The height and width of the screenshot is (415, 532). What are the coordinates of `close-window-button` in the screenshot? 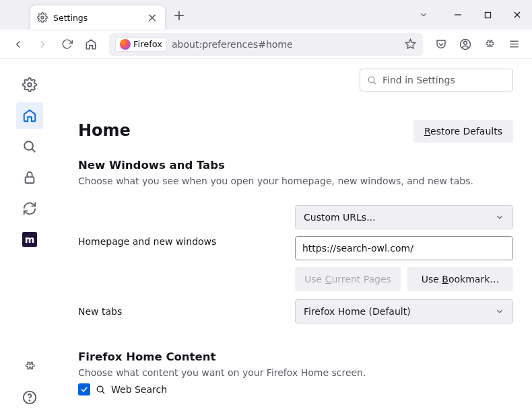 It's located at (517, 15).